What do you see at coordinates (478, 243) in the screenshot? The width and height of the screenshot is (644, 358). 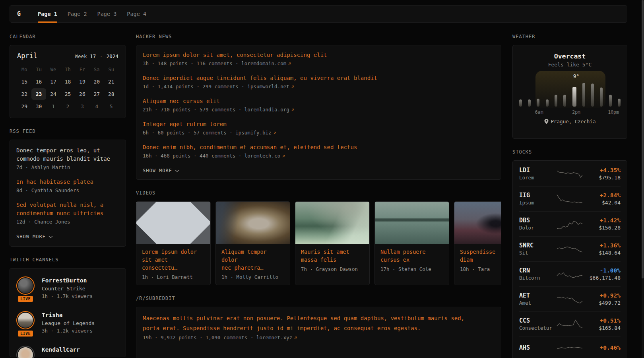 I see `video-card: Suspendisse diam 18h · Tara` at bounding box center [478, 243].